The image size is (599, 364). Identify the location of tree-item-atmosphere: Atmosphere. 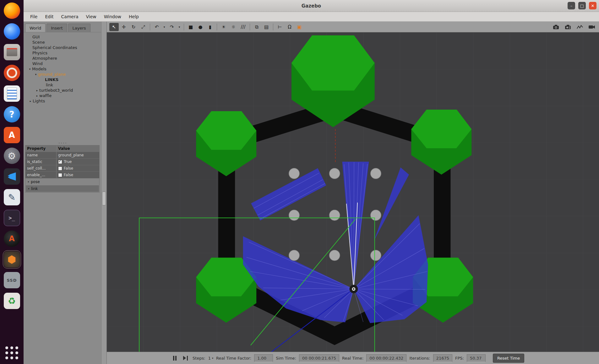
(62, 58).